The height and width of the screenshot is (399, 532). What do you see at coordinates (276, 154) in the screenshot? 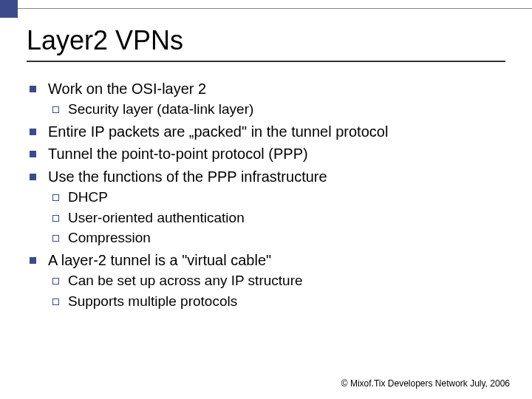
I see `bullet-body: Tunnel the point-to-point protocol (PPP)` at bounding box center [276, 154].